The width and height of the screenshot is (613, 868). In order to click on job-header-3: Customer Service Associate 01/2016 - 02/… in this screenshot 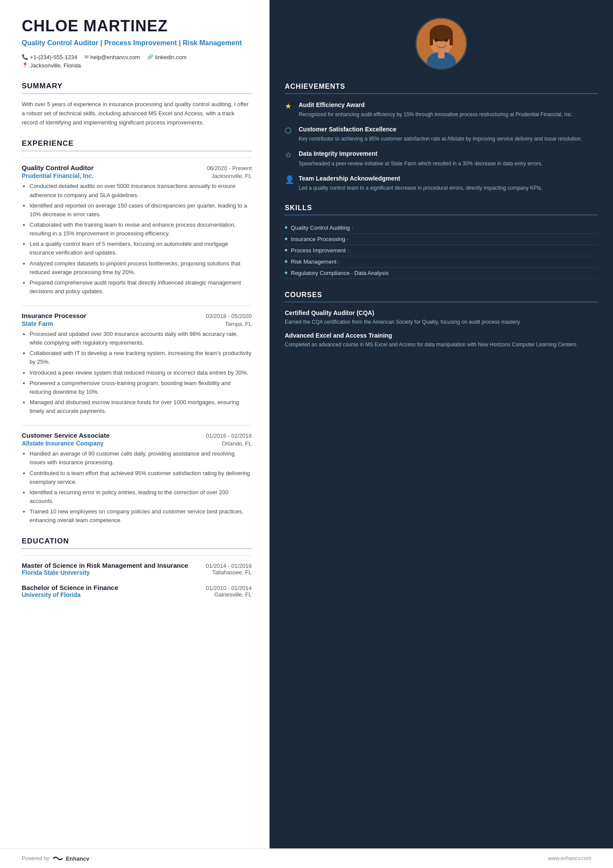, I will do `click(137, 435)`.